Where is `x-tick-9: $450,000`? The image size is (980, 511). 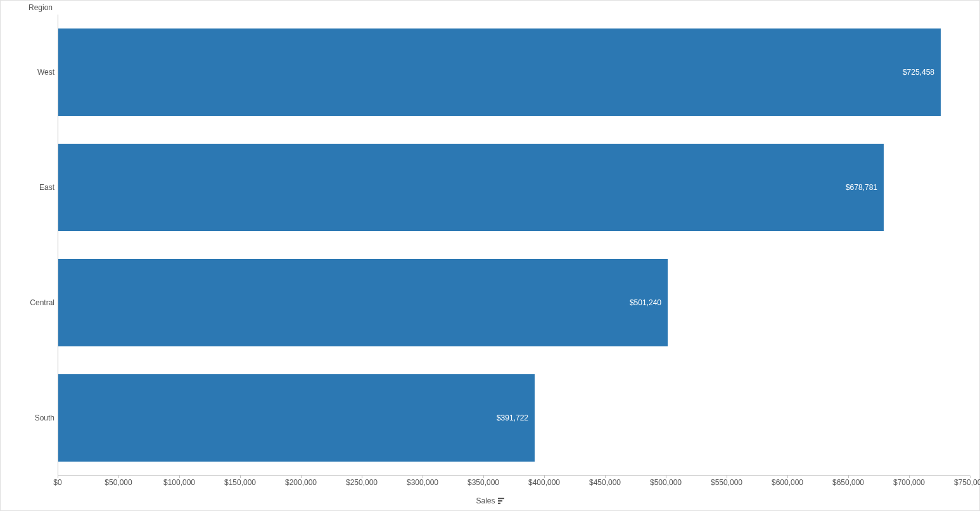 x-tick-9: $450,000 is located at coordinates (605, 483).